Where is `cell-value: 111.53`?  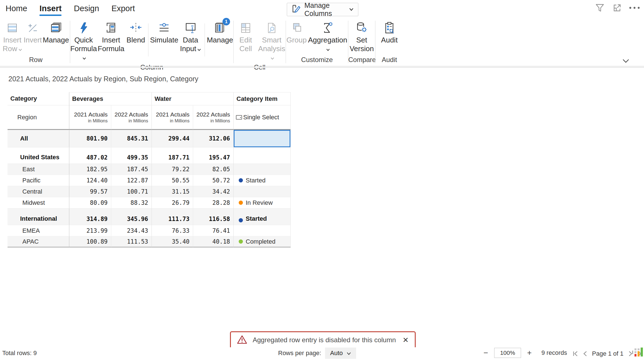 cell-value: 111.53 is located at coordinates (131, 242).